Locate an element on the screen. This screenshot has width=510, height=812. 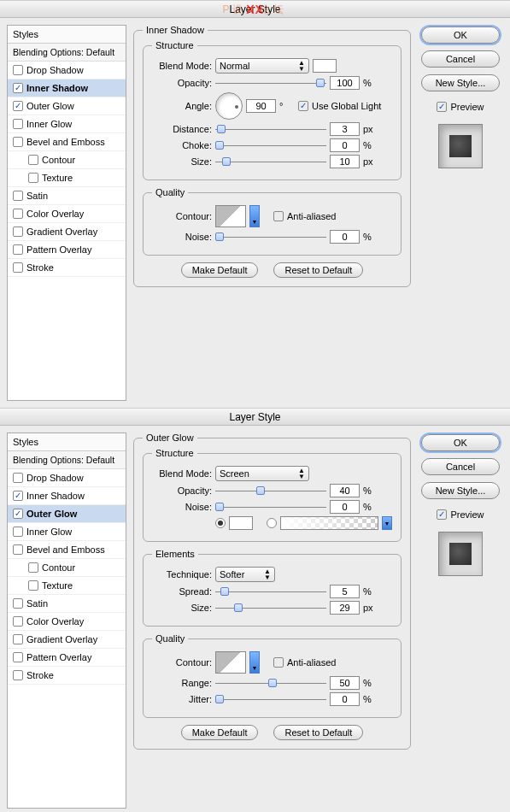
gradient-radio is located at coordinates (272, 523).